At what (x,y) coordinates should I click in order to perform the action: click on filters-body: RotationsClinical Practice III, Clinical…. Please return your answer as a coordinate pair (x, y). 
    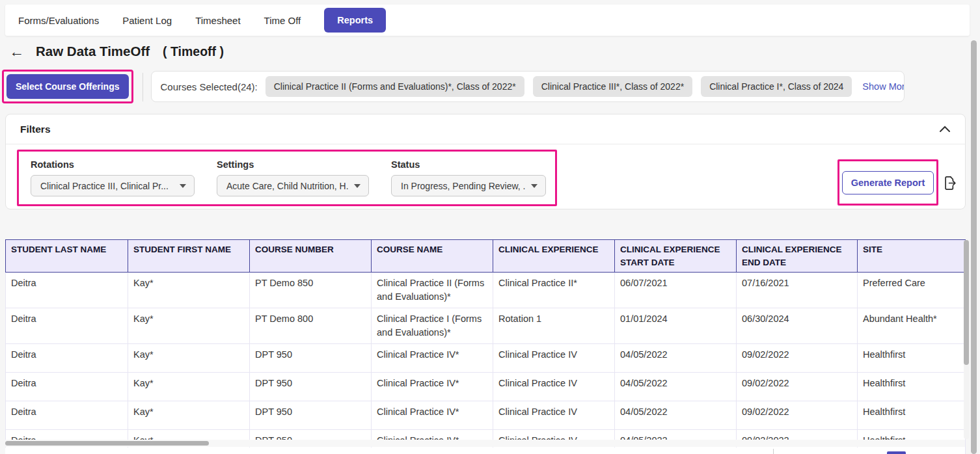
    Looking at the image, I should click on (485, 177).